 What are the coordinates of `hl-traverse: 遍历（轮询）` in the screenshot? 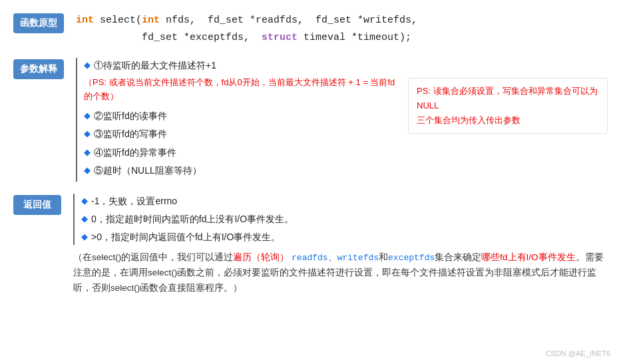 It's located at (261, 257).